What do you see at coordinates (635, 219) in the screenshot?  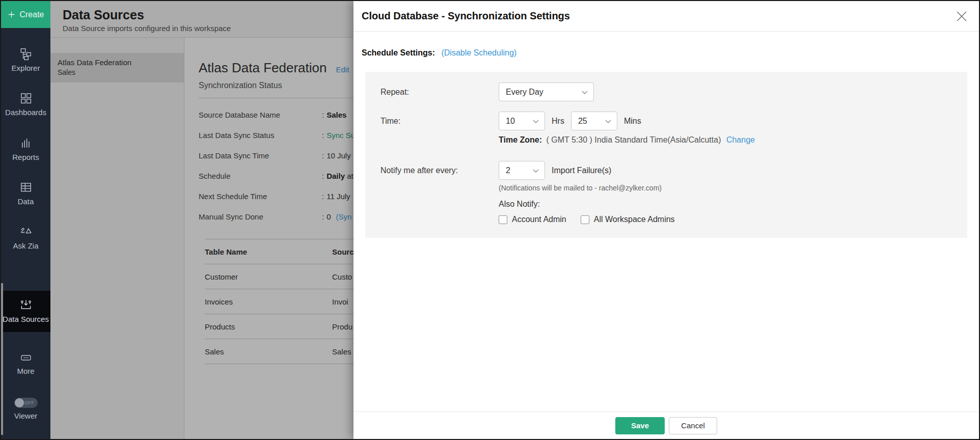 I see `checkbox-label: All Workspace Admins` at bounding box center [635, 219].